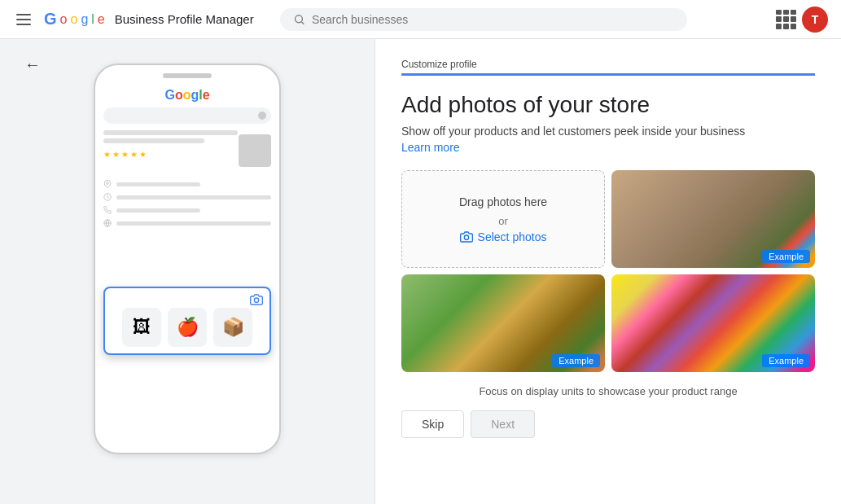 Image resolution: width=841 pixels, height=504 pixels. I want to click on example-badge-3: Example, so click(786, 361).